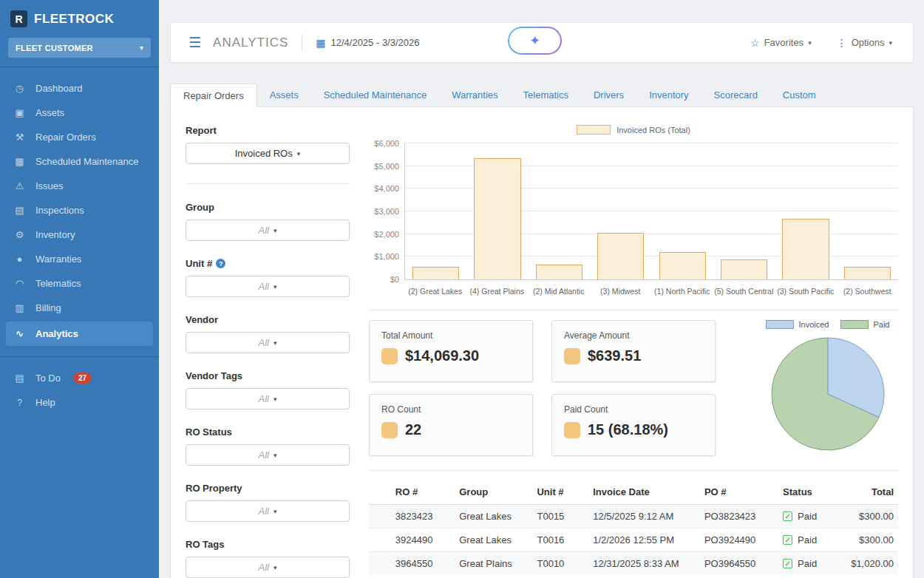 This screenshot has height=578, width=924. Describe the element at coordinates (268, 343) in the screenshot. I see `filter-dropdown-vendor: All▾` at that location.